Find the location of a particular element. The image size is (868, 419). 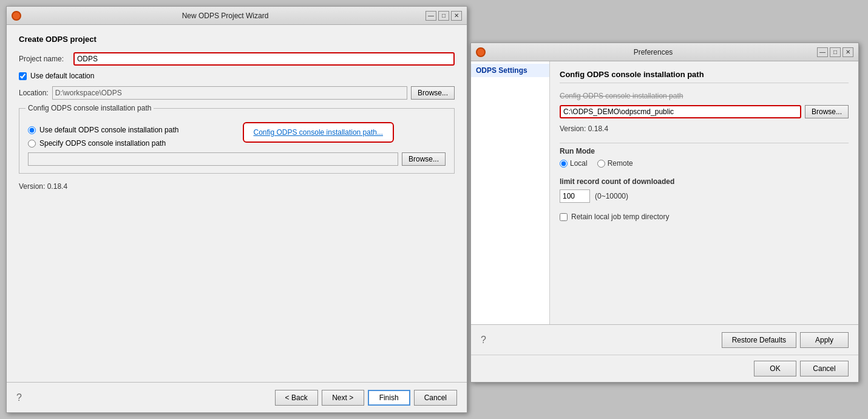

retain-row: Retain local job temp directory is located at coordinates (704, 217).